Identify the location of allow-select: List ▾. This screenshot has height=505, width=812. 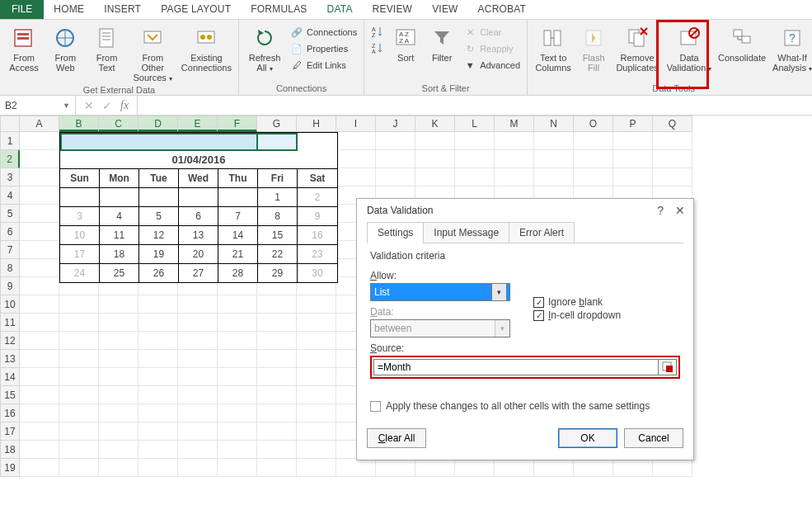
(440, 292).